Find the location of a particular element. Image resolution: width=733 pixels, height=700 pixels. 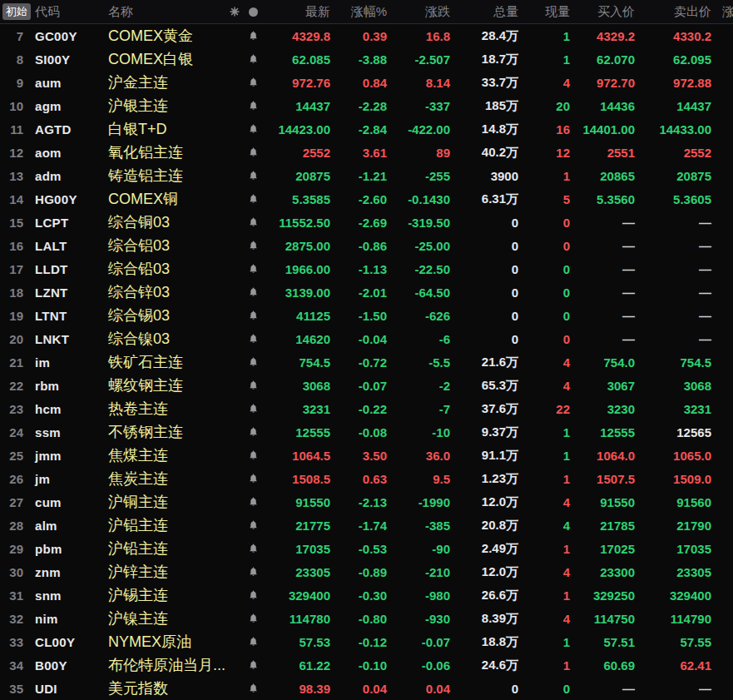

current-volume: 20 is located at coordinates (547, 107).